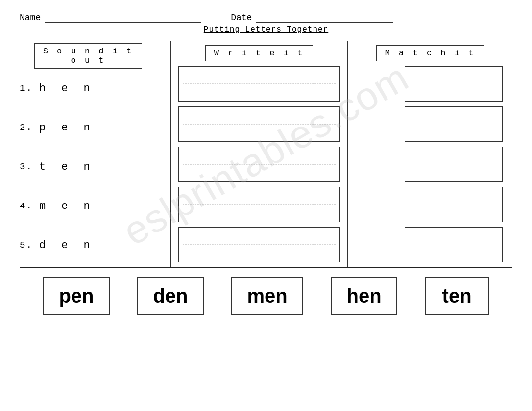 Image resolution: width=532 pixels, height=411 pixels. I want to click on letter-n-5: n, so click(87, 245).